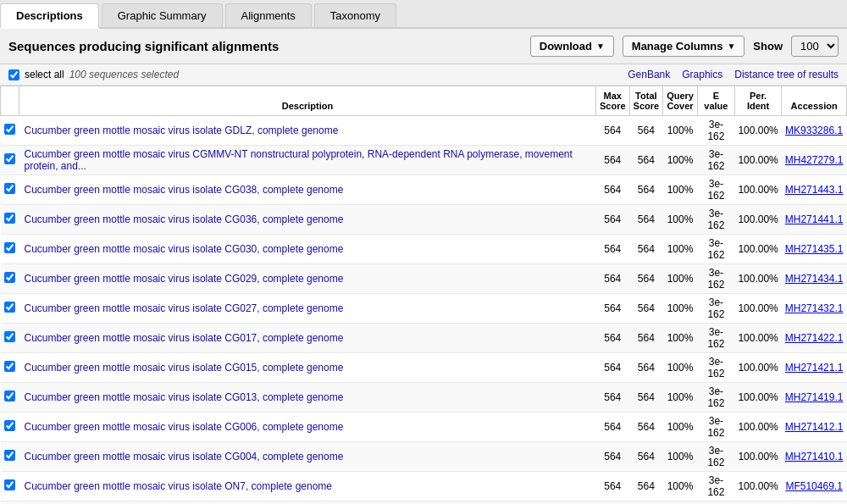  What do you see at coordinates (44, 75) in the screenshot?
I see `select-all-label: select all` at bounding box center [44, 75].